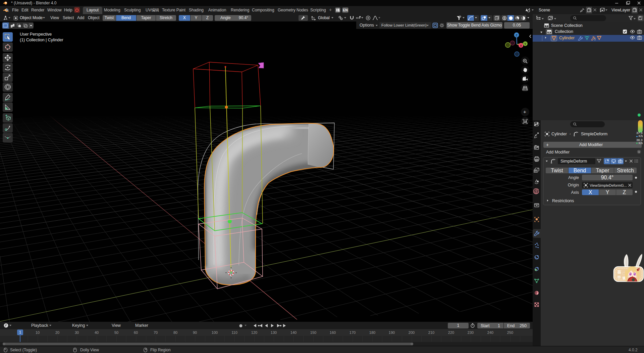 Image resolution: width=644 pixels, height=353 pixels. What do you see at coordinates (521, 46) in the screenshot?
I see `svg-text: X` at bounding box center [521, 46].